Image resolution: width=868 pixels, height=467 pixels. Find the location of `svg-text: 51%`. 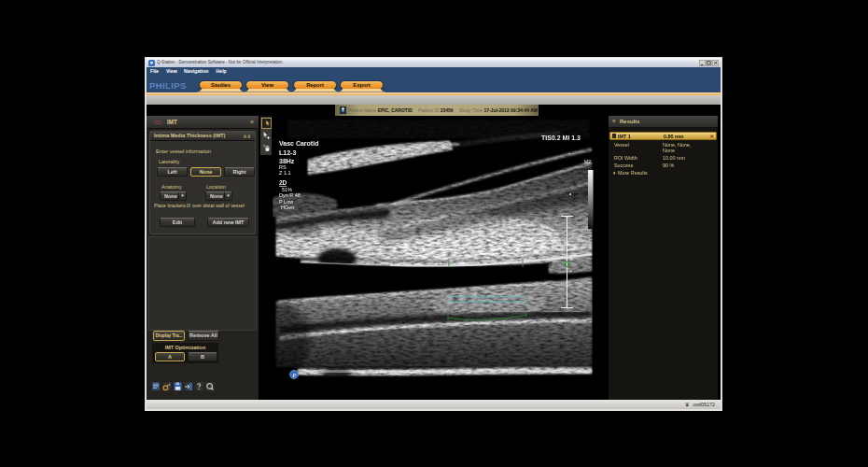

svg-text: 51% is located at coordinates (287, 189).